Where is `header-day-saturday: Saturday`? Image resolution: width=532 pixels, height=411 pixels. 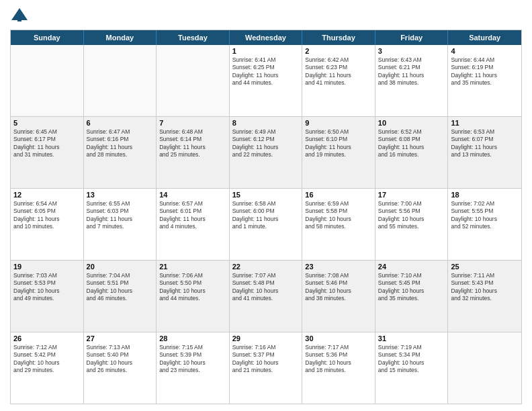 header-day-saturday: Saturday is located at coordinates (485, 38).